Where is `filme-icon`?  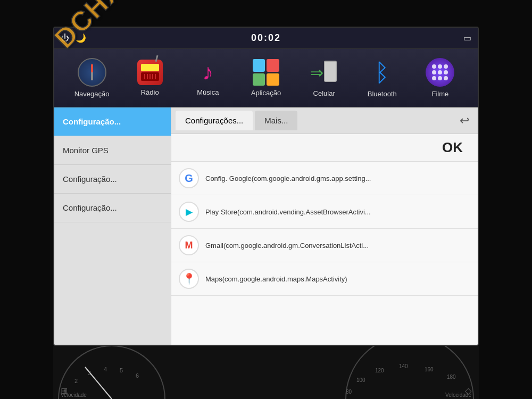 filme-icon is located at coordinates (440, 72).